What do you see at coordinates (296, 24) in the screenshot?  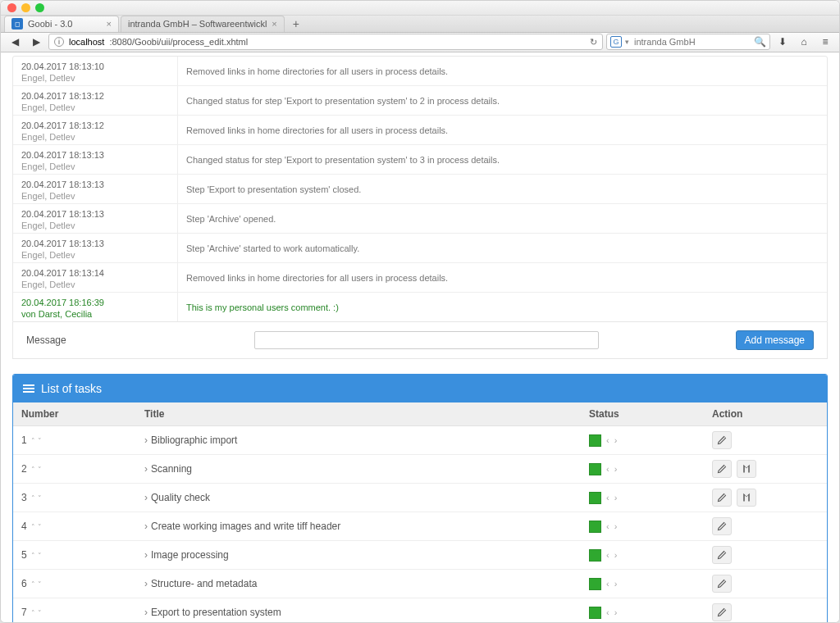 I see `new-tab-button: +` at bounding box center [296, 24].